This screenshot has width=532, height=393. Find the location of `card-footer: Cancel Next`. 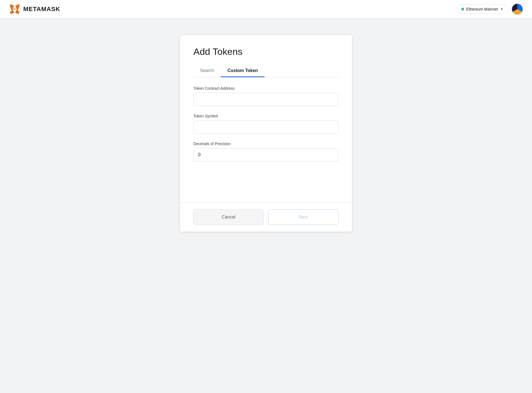

card-footer: Cancel Next is located at coordinates (266, 217).